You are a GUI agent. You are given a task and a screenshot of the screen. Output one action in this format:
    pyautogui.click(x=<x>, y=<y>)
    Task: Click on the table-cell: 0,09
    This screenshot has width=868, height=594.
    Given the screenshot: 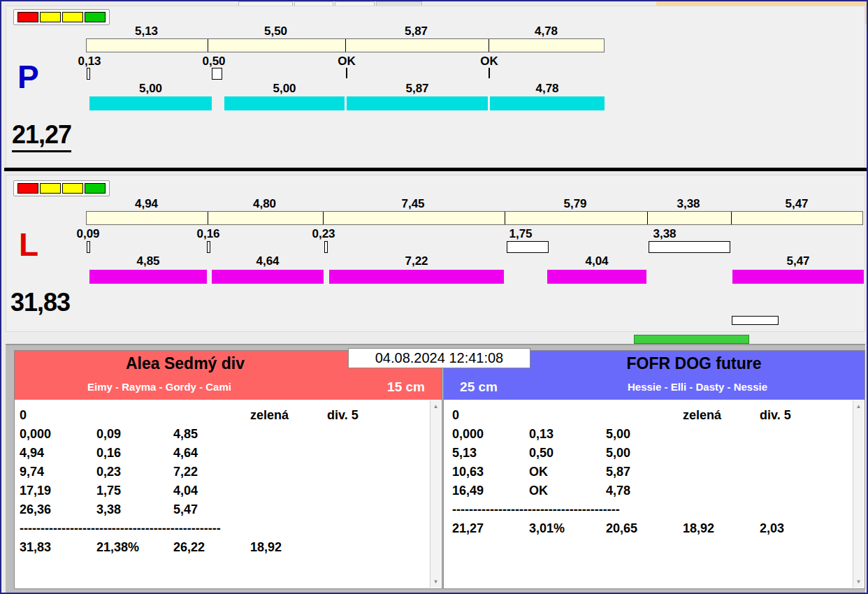 What is the action you would take?
    pyautogui.click(x=135, y=436)
    